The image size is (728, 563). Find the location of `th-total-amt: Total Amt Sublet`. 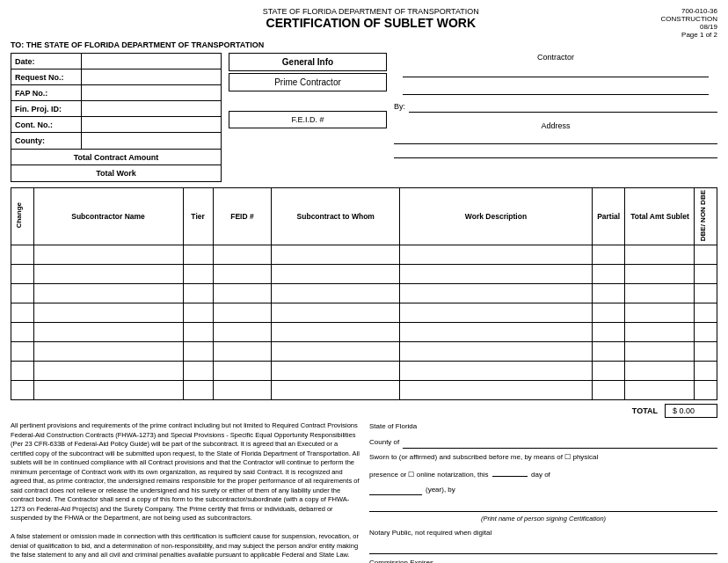

th-total-amt: Total Amt Sublet is located at coordinates (659, 216).